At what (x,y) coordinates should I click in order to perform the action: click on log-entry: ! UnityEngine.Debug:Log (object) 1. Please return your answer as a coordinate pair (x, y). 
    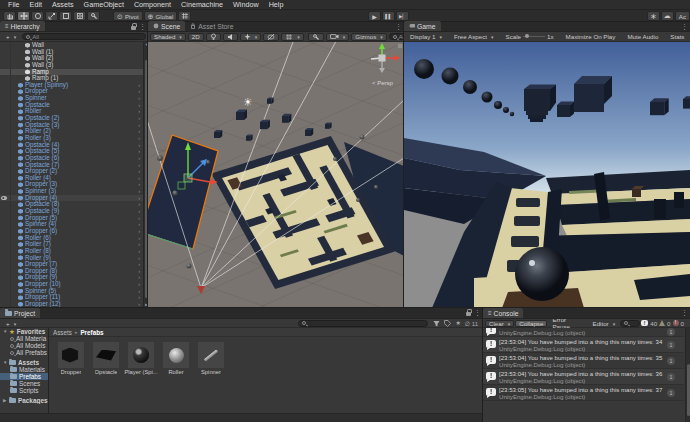
    Looking at the image, I should click on (584, 332).